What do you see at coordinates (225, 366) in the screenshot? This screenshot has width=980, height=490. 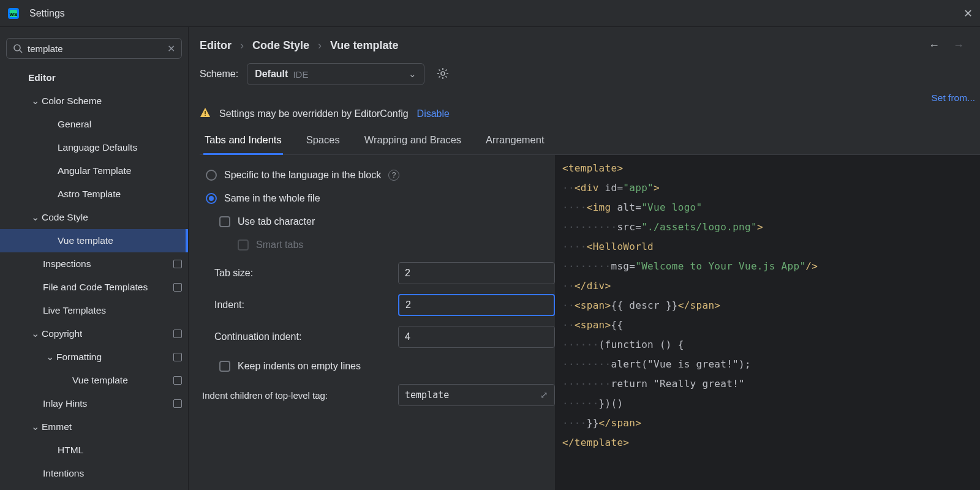 I see `checkbox-keep-indents-empty` at bounding box center [225, 366].